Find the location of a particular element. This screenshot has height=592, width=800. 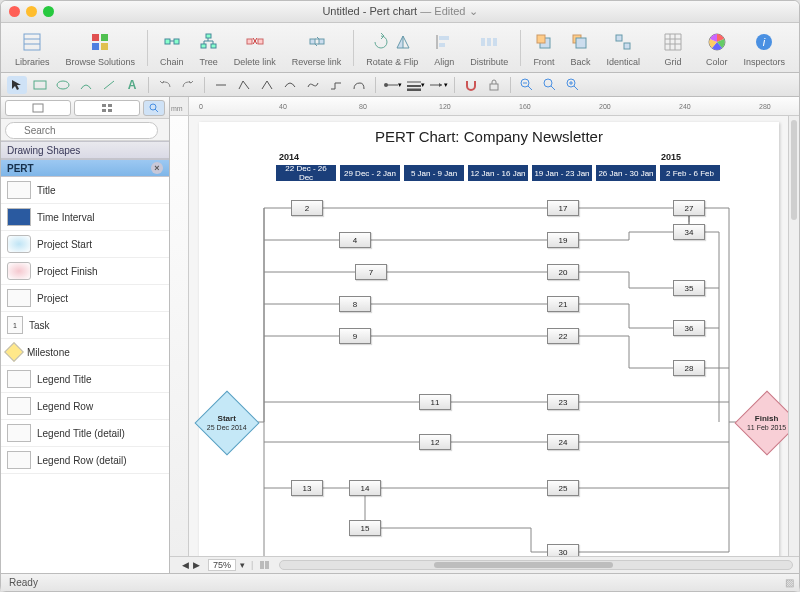

task-28: 28 is located at coordinates (689, 368).